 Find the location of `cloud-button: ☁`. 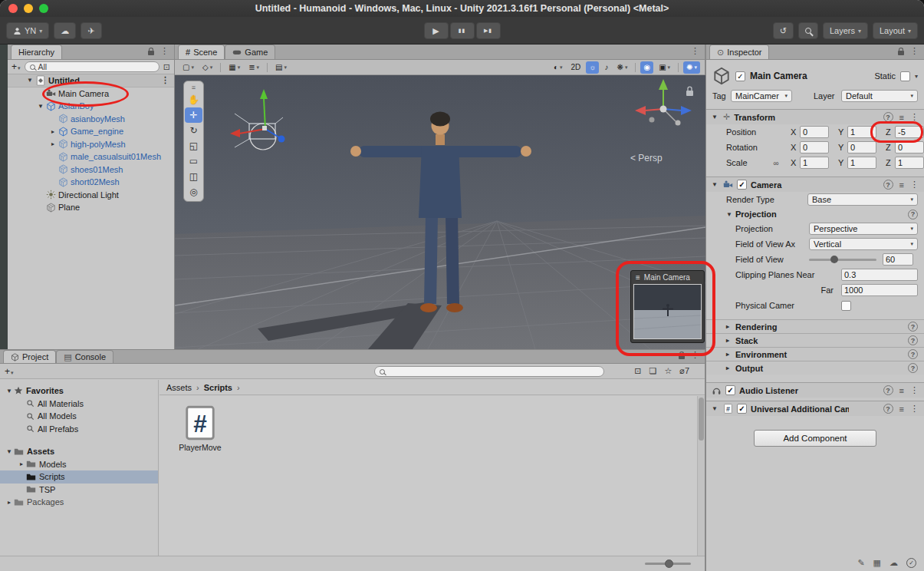

cloud-button: ☁ is located at coordinates (64, 31).